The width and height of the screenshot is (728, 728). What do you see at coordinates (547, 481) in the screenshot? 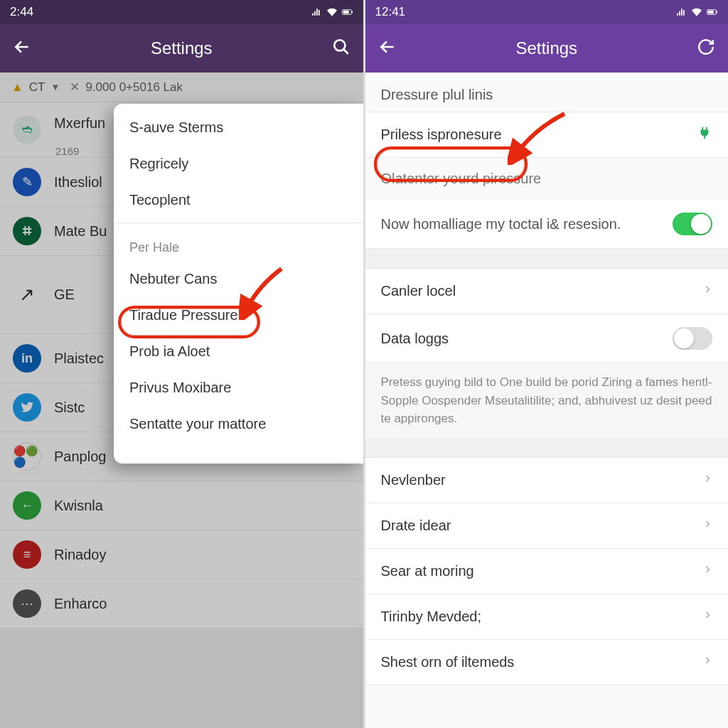
I see `list-item: Nevlenber` at bounding box center [547, 481].